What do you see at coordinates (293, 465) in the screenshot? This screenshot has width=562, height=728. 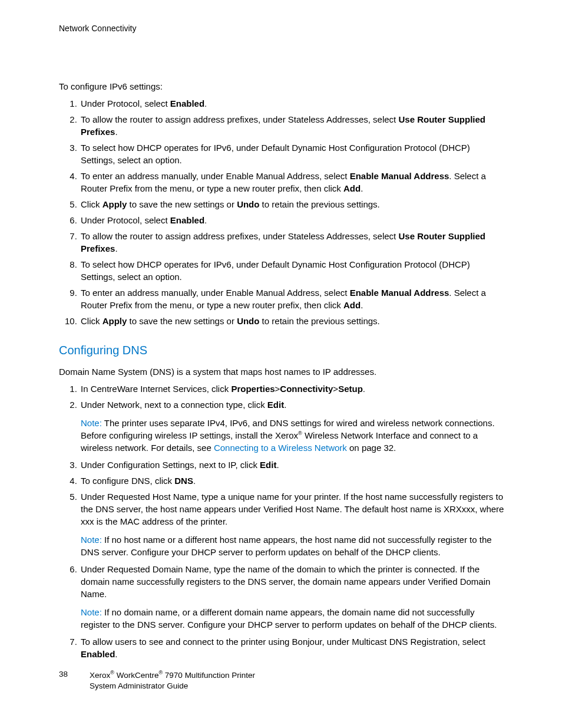 I see `list-item: Under Configuration Settings, next to IP…` at bounding box center [293, 465].